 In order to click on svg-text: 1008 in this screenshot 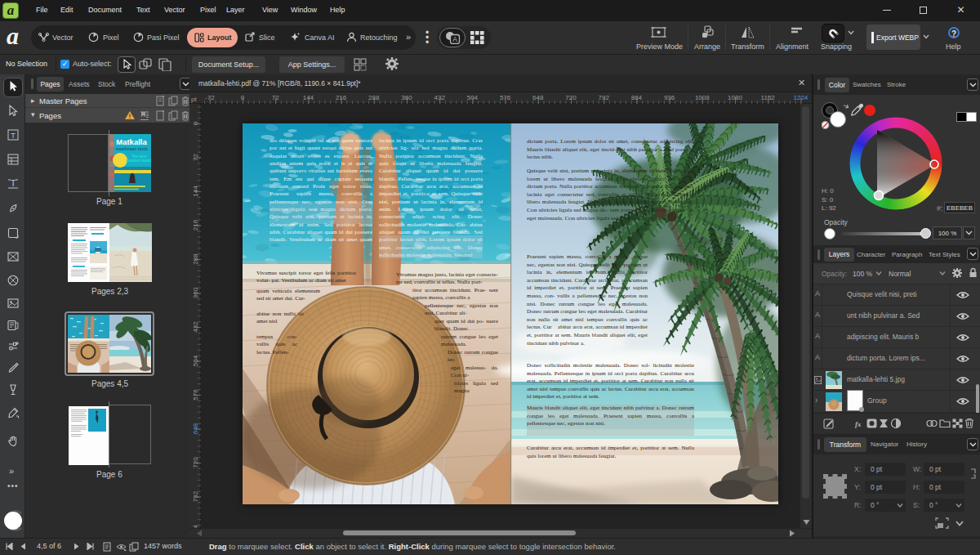, I will do `click(702, 98)`.